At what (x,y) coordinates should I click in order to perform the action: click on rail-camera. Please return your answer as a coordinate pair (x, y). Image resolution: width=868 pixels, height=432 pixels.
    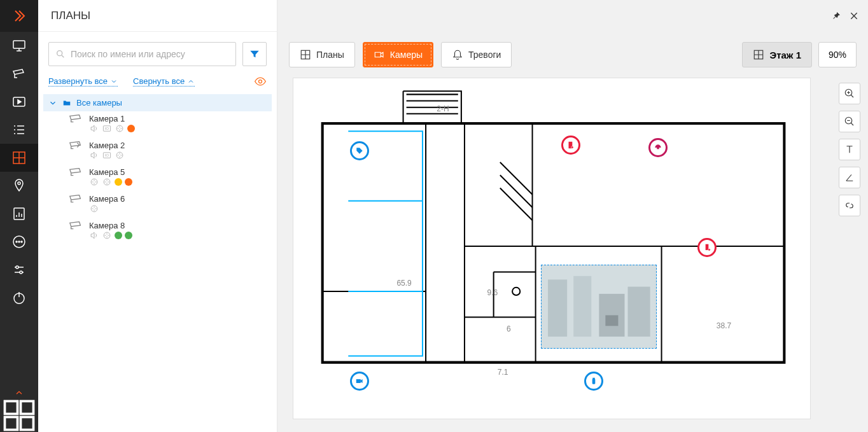
    Looking at the image, I should click on (19, 74).